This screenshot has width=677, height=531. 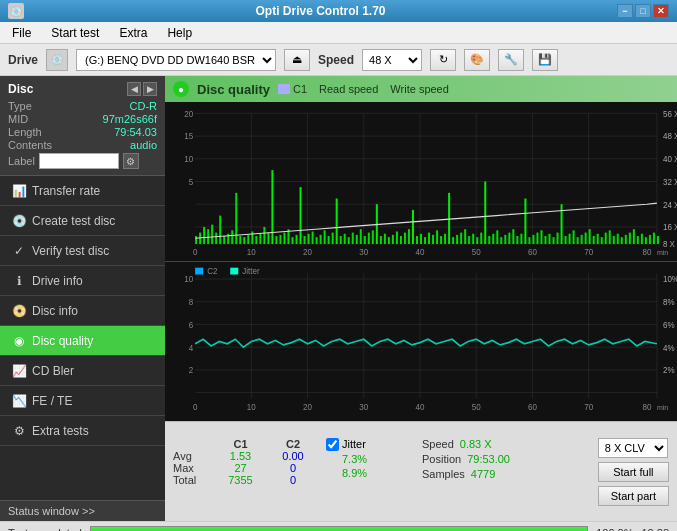 What do you see at coordinates (421, 89) in the screenshot?
I see `disc-quality-header: ● Disc quality C1 Read speed Write speed` at bounding box center [421, 89].